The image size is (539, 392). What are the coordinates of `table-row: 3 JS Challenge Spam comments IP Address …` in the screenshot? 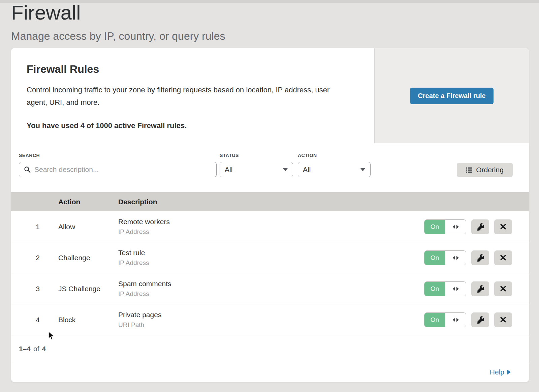 It's located at (270, 289).